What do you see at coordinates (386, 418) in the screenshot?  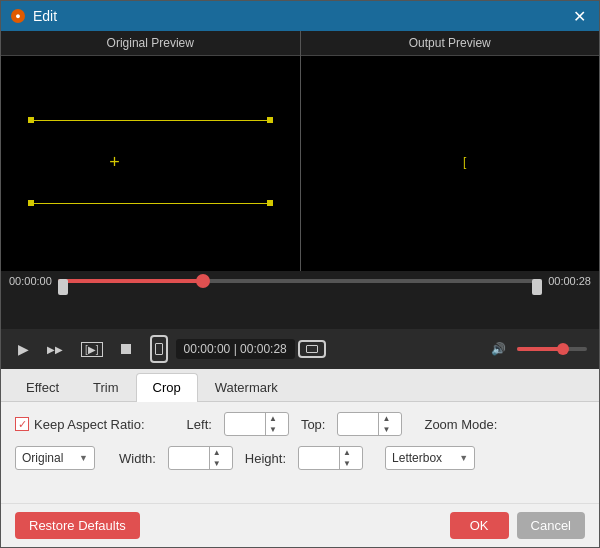 I see `top-spinbox-up: ▲` at bounding box center [386, 418].